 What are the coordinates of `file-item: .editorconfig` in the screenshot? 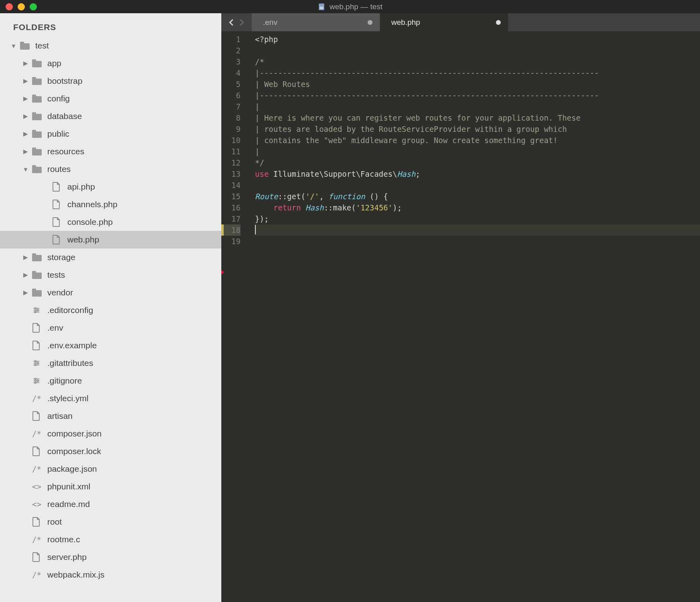 It's located at (111, 310).